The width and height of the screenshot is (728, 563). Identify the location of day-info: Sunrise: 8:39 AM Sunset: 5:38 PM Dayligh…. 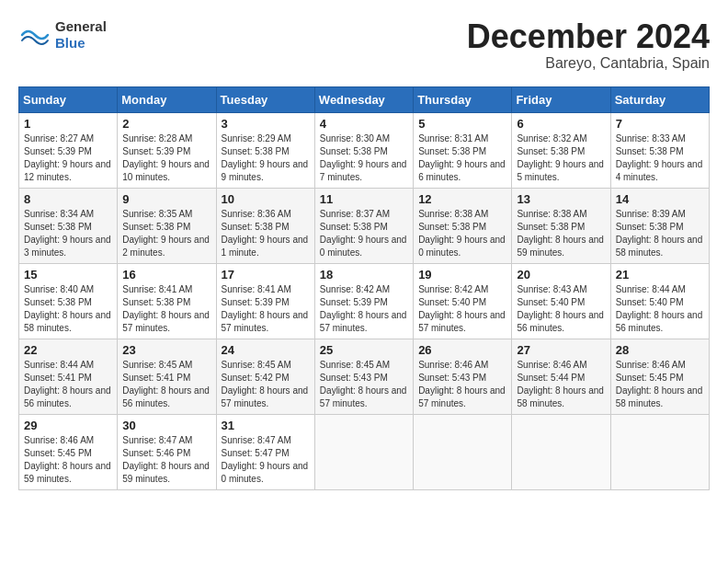
(660, 234).